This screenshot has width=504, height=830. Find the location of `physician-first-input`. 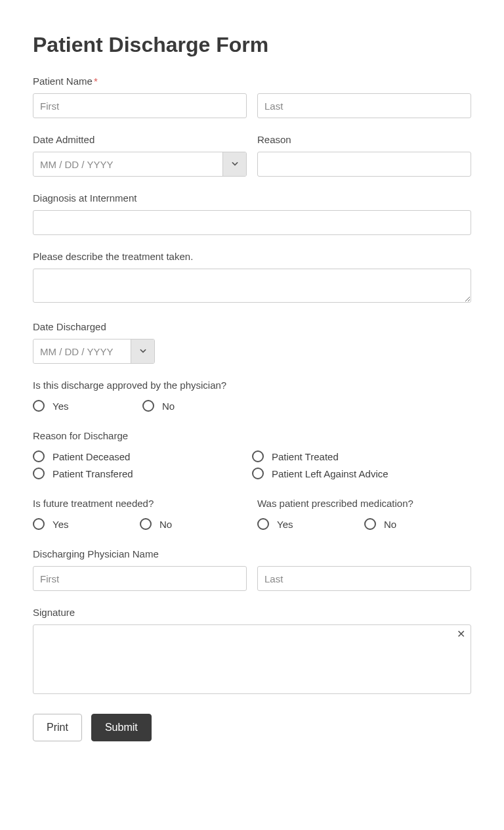

physician-first-input is located at coordinates (140, 579).